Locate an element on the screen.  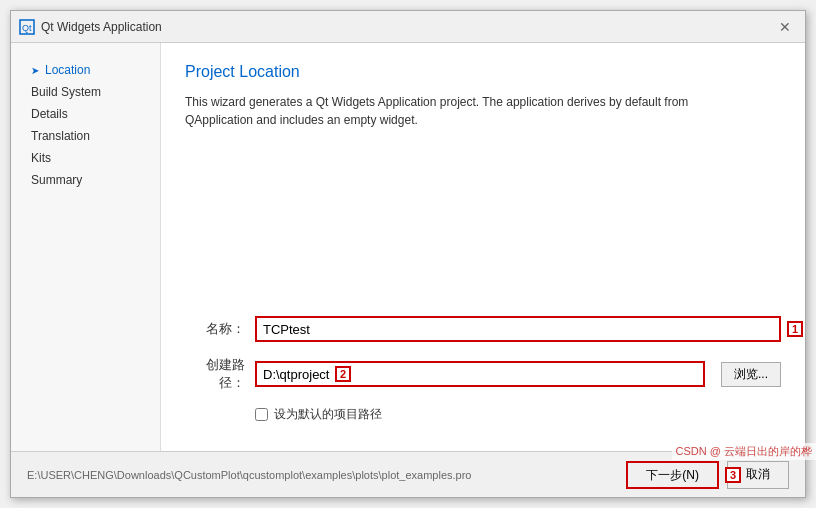
browse-button: 浏览... is located at coordinates (751, 374).